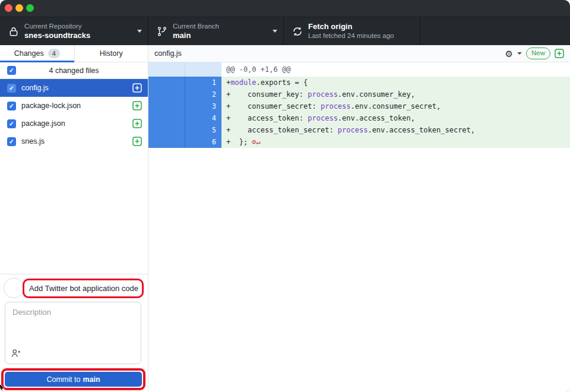 The width and height of the screenshot is (570, 392). Describe the element at coordinates (395, 106) in the screenshot. I see `diff-line-code: + consumer_secret: process.env.consumer_…` at that location.